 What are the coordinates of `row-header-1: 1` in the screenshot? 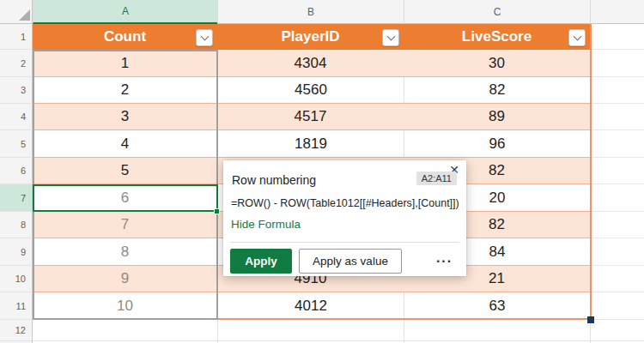 It's located at (16, 37).